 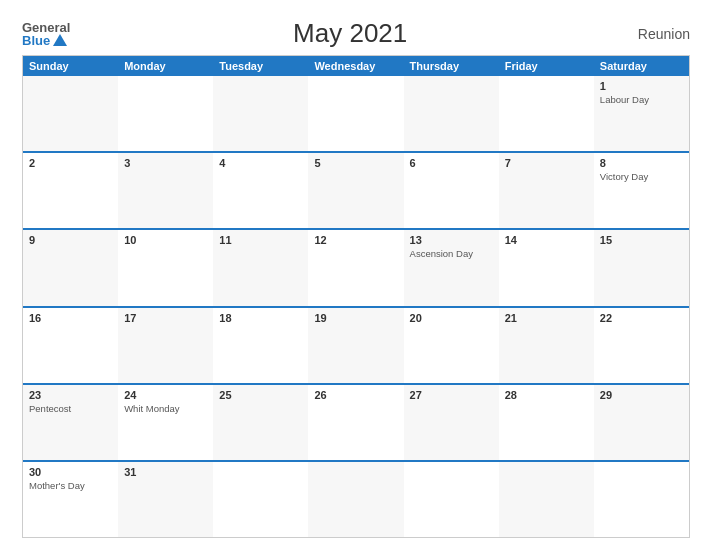 What do you see at coordinates (546, 163) in the screenshot?
I see `day-number: 7` at bounding box center [546, 163].